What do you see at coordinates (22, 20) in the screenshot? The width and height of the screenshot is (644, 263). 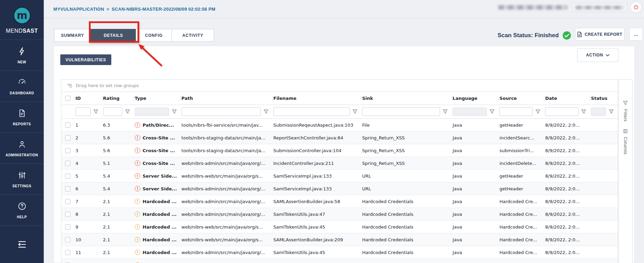 I see `app-logo: m MENDSAST` at bounding box center [22, 20].